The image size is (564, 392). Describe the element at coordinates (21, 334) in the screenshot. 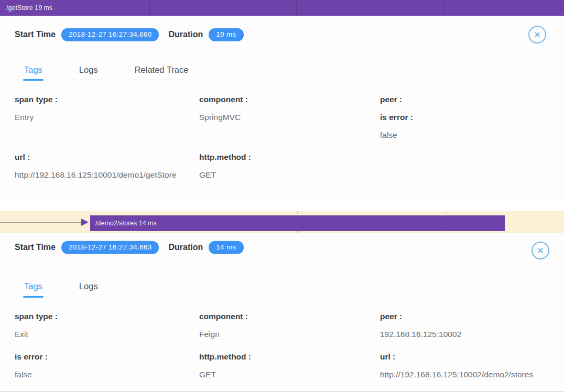

I see `span-type-value: Exit` at that location.